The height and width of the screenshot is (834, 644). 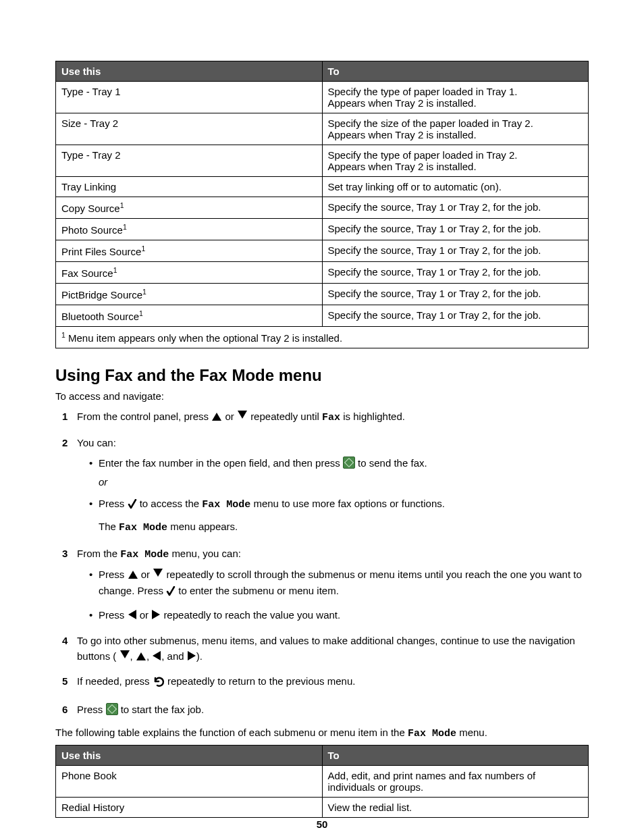 I want to click on step-text: Press, so click(x=92, y=709).